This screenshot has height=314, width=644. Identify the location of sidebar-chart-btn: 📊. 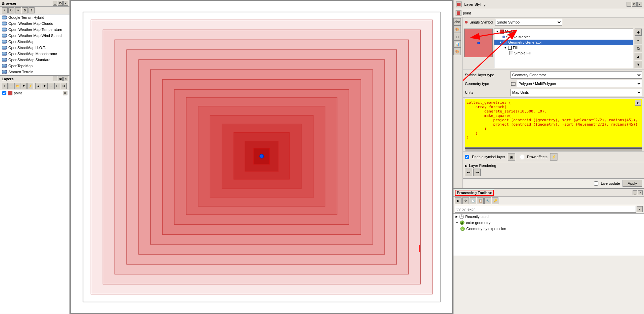
(457, 44).